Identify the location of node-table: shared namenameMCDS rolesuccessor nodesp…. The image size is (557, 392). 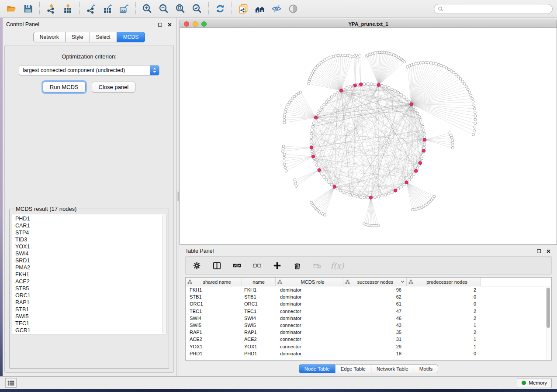
(369, 319).